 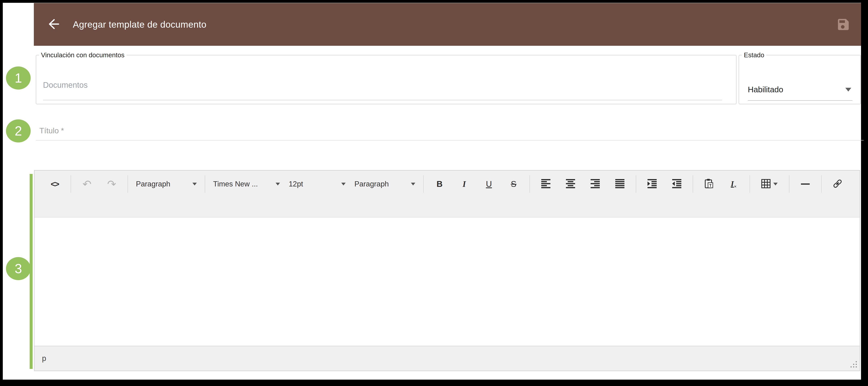 I want to click on annotation-badge-2: 2, so click(x=18, y=131).